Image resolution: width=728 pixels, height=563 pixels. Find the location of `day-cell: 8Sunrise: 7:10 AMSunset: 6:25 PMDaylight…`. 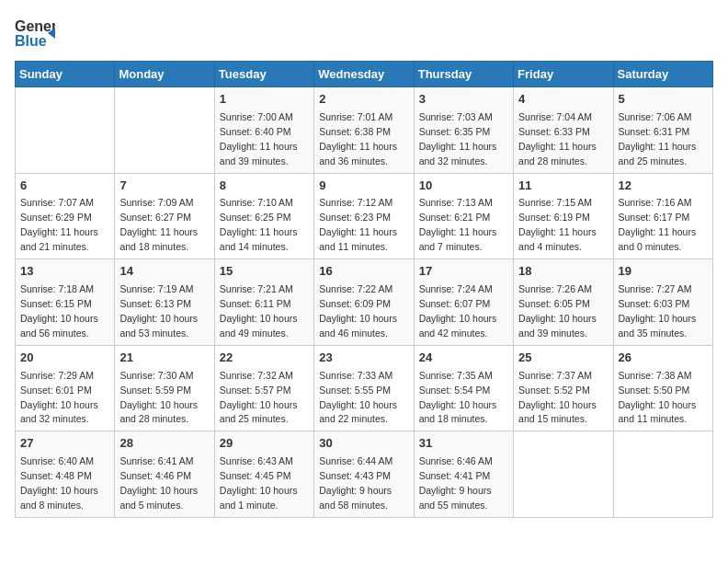

day-cell: 8Sunrise: 7:10 AMSunset: 6:25 PMDaylight… is located at coordinates (264, 216).